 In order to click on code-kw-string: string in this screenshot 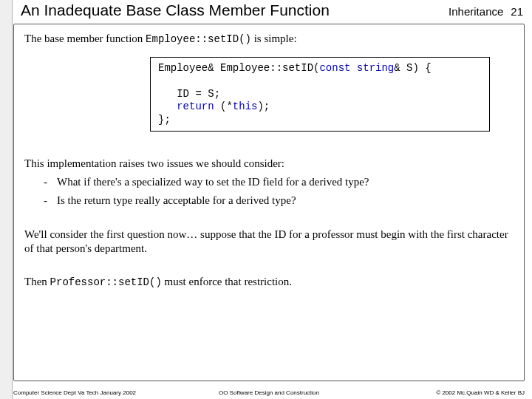, I will do `click(375, 68)`.